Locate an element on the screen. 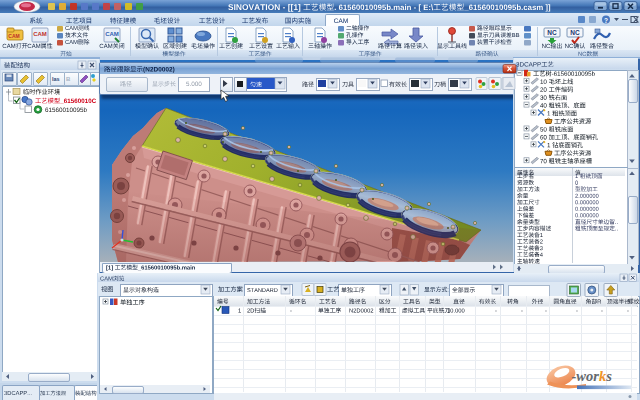 This screenshot has height=400, width=640. svg-text: B is located at coordinates (68, 79).